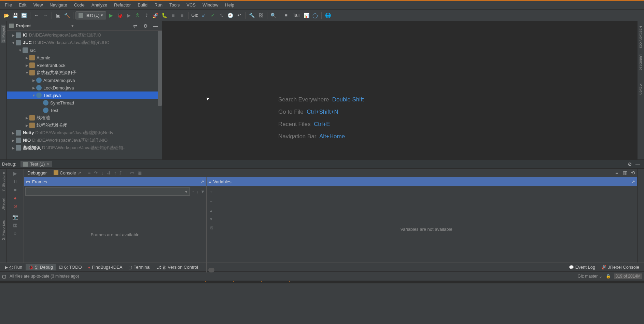 This screenshot has width=644, height=324. Describe the element at coordinates (79, 5) in the screenshot. I see `menu-code: Code` at that location.